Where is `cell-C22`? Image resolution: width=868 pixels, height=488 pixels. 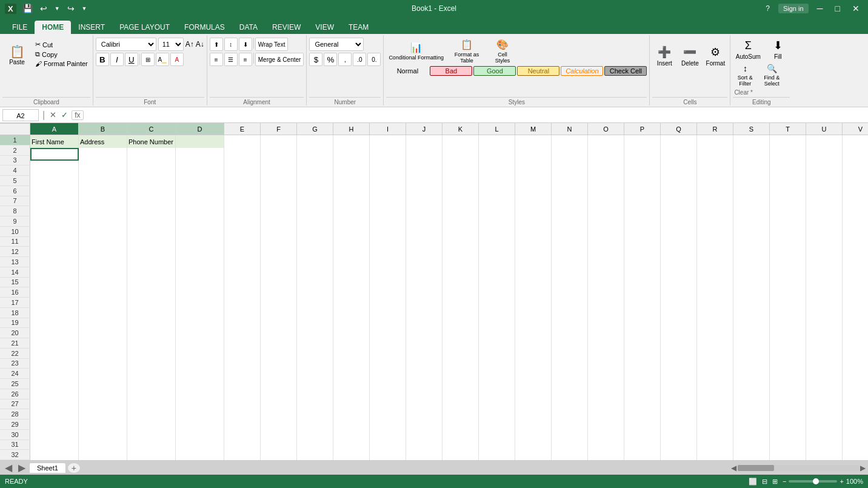 cell-C22 is located at coordinates (152, 409).